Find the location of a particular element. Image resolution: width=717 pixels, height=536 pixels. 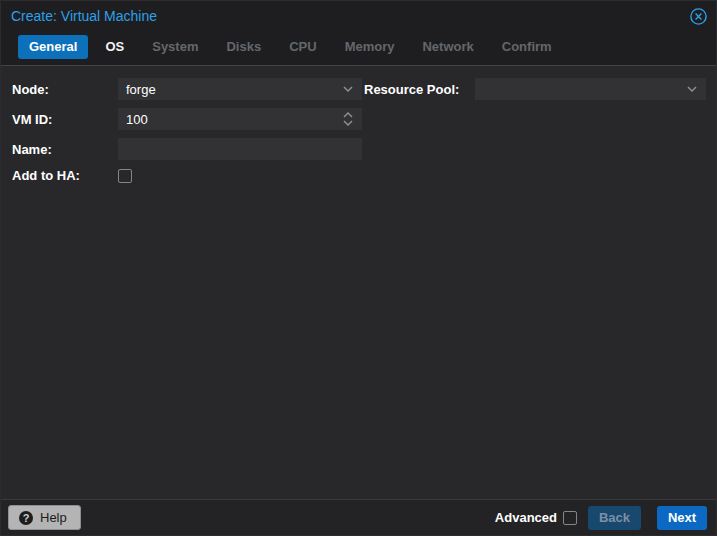

back-button: Back is located at coordinates (614, 518).